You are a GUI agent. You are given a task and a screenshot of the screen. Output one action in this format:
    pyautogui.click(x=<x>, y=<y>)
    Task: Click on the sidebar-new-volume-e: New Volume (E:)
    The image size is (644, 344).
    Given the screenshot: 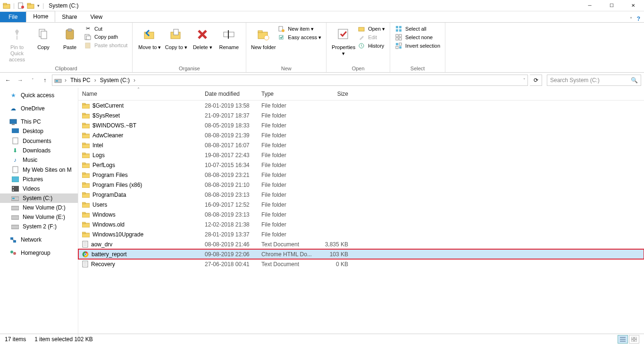 What is the action you would take?
    pyautogui.click(x=39, y=217)
    